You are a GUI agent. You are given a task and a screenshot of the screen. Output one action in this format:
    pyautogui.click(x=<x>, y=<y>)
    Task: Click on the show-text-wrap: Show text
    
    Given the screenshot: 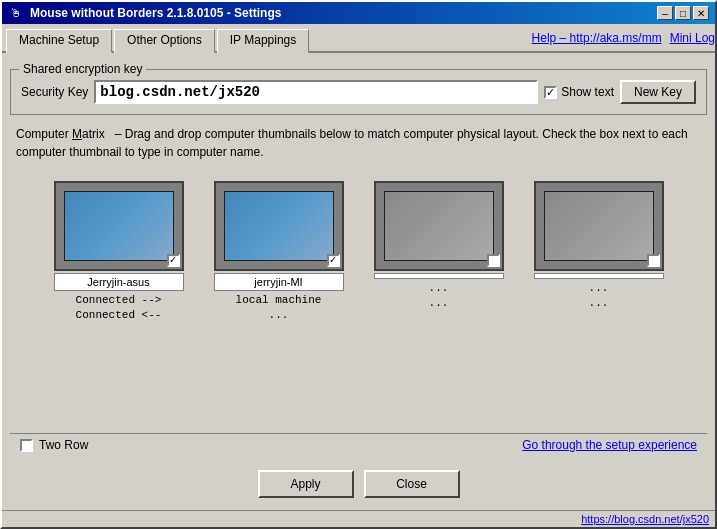 What is the action you would take?
    pyautogui.click(x=579, y=92)
    